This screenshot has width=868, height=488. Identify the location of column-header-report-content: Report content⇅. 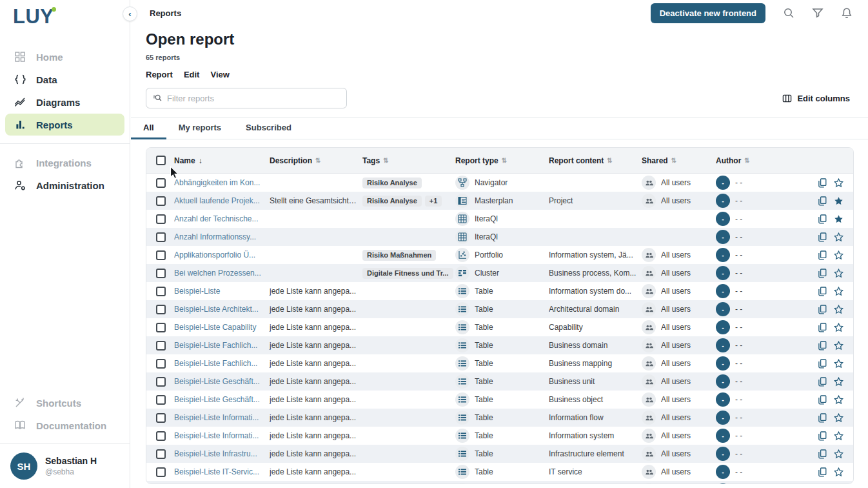
(595, 161).